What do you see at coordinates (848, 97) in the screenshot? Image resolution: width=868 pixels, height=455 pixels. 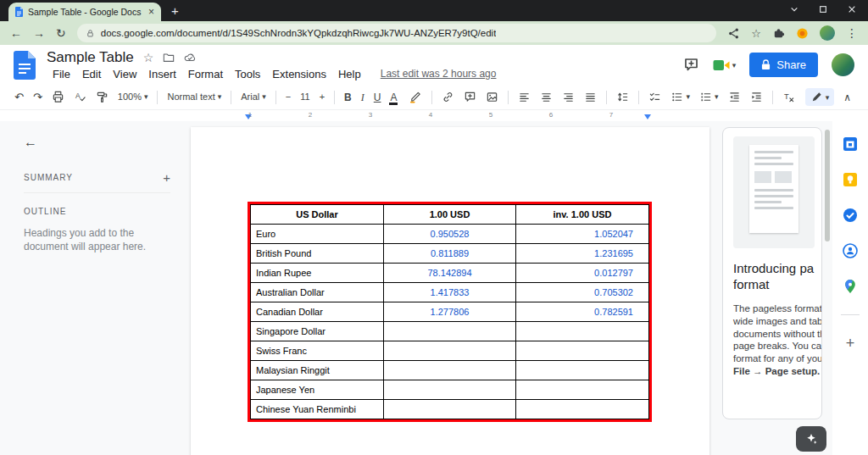 I see `hide-menus-icon: ∧` at bounding box center [848, 97].